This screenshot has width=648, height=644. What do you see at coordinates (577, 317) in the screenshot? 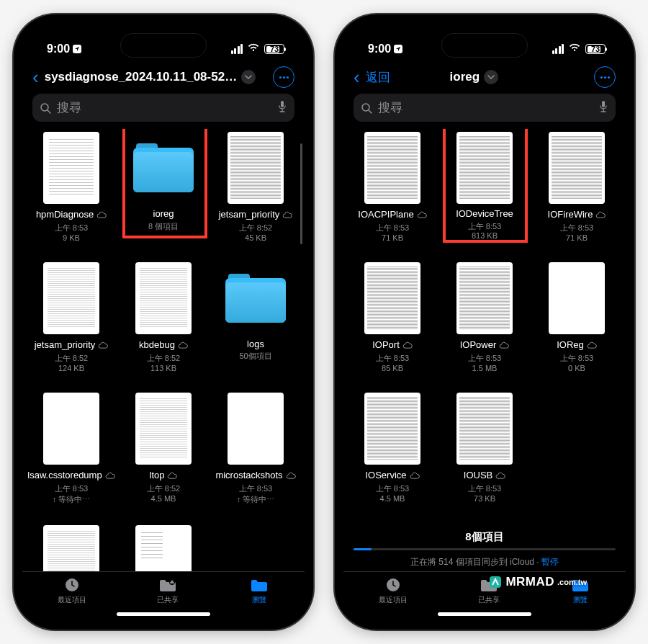
I see `file-item: IOReg上午 8:530 KB` at bounding box center [577, 317].